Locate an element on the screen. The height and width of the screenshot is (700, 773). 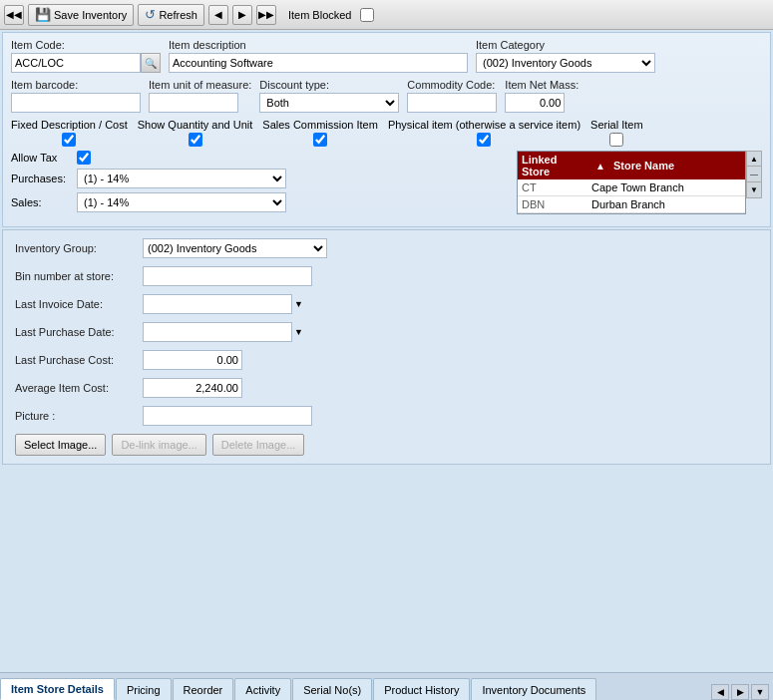
tab-activity: Activity is located at coordinates (263, 689).